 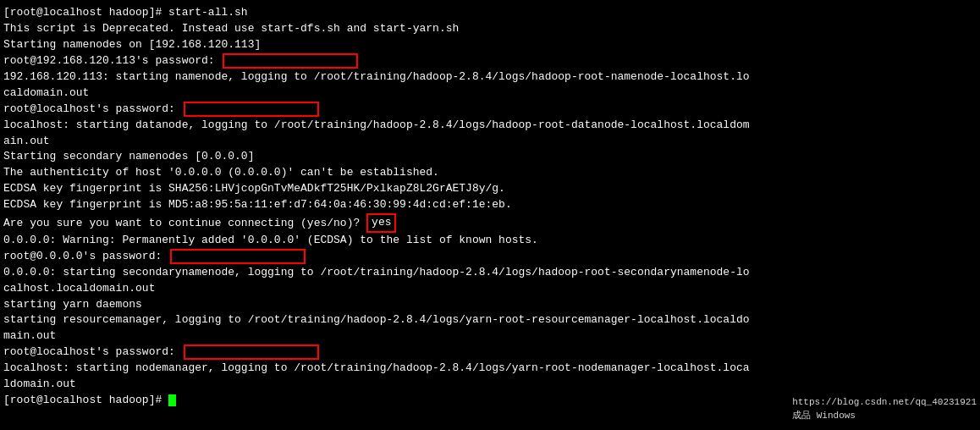 What do you see at coordinates (490, 190) in the screenshot?
I see `terminal-line: ECDSA key fingerprint is SHA256:LHVjcopG…` at bounding box center [490, 190].